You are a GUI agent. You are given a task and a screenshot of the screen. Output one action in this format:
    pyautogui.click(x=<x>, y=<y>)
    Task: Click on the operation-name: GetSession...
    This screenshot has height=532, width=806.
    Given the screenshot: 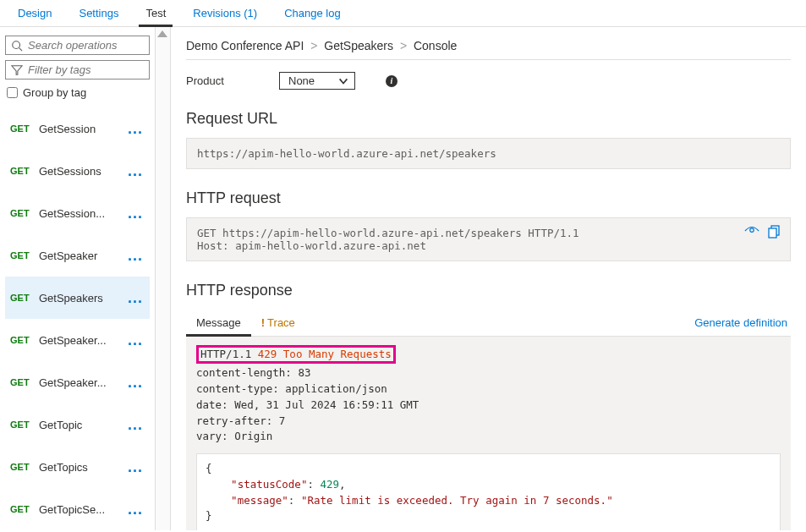 What is the action you would take?
    pyautogui.click(x=83, y=213)
    